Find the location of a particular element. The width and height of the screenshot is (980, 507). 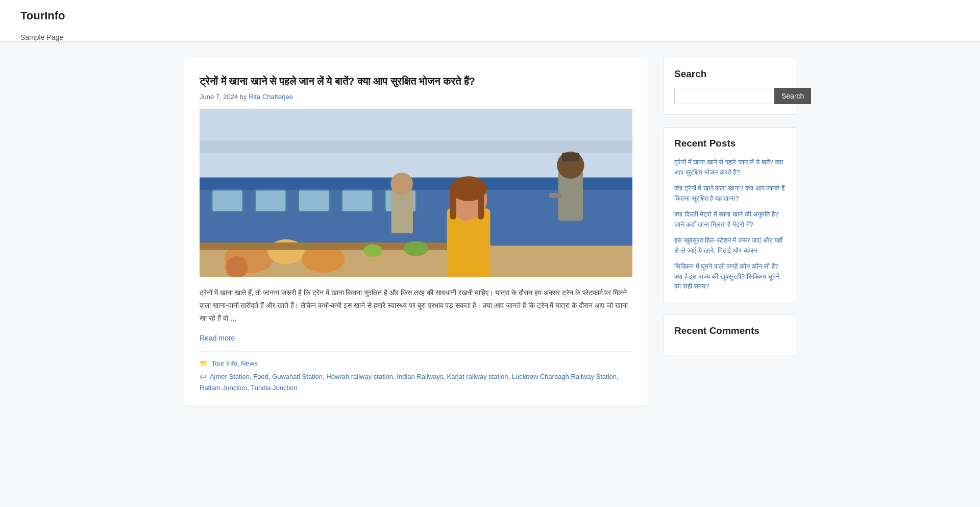

article-featured-image is located at coordinates (416, 193).